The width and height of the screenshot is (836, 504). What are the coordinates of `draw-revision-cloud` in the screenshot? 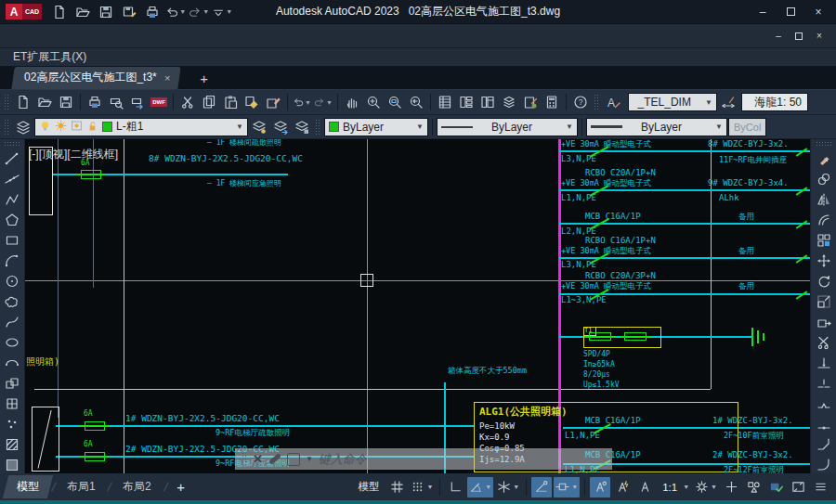 It's located at (12, 302).